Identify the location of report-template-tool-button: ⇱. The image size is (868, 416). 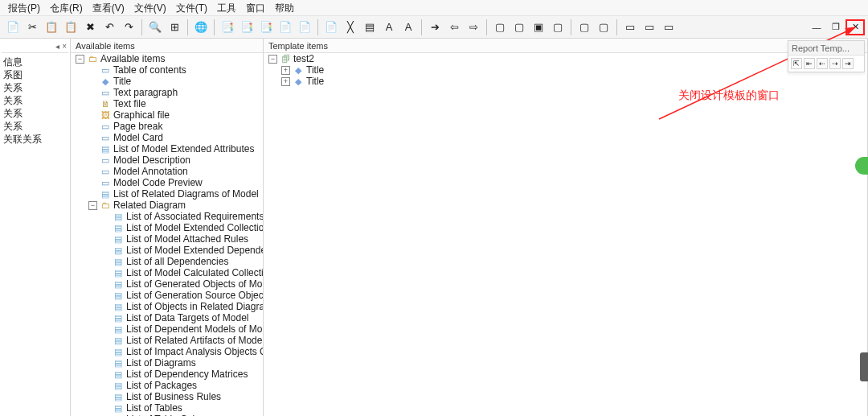
(796, 64).